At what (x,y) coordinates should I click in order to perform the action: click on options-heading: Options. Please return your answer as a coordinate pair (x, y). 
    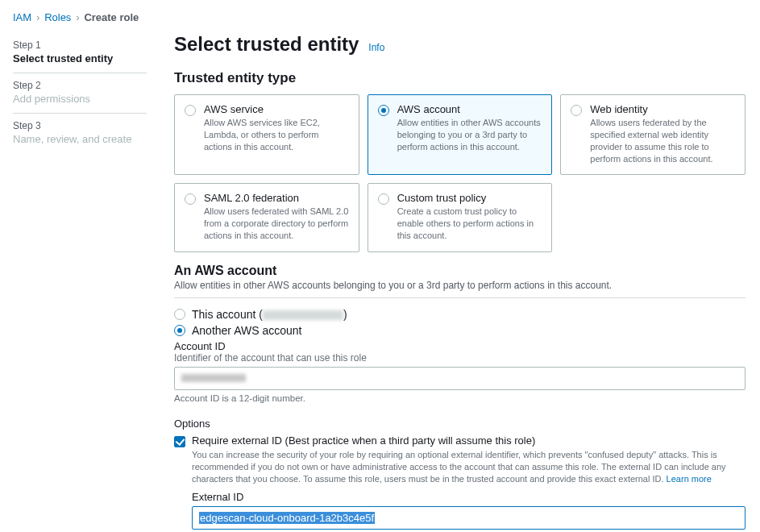
    Looking at the image, I should click on (459, 424).